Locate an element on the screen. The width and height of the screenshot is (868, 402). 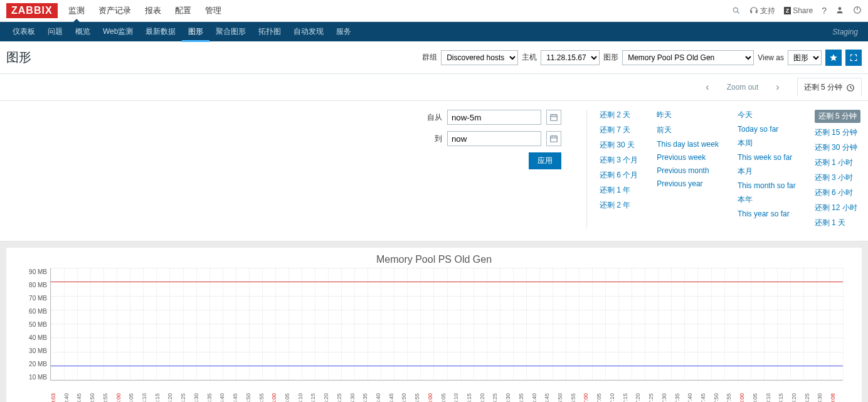
subnav-item-4: 最新数据 is located at coordinates (161, 31).